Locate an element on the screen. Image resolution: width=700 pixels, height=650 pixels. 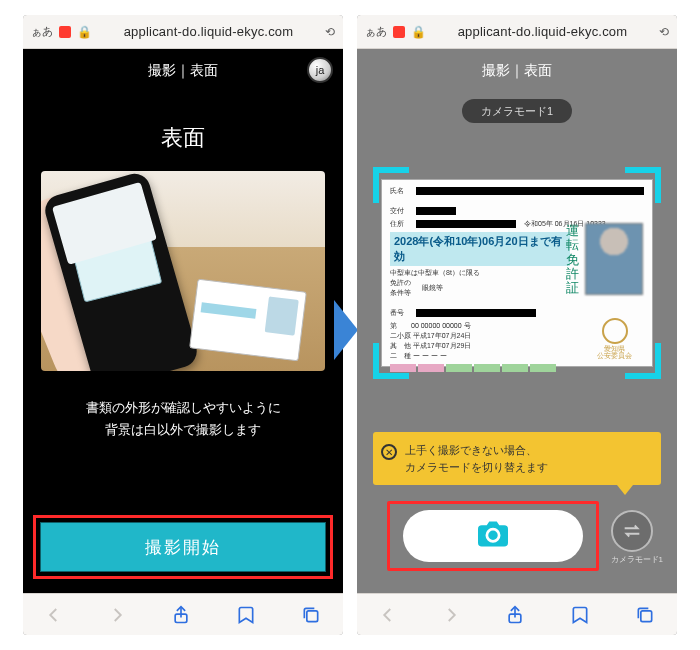
id-photo is located at coordinates (614, 259).